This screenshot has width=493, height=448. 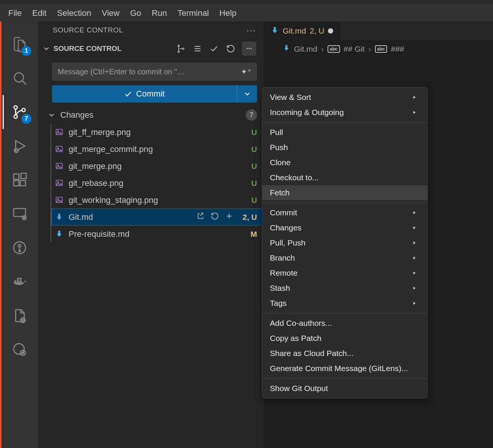 I want to click on menu-item-generate-commit-message-gitlens: Generate Commit Message (GitLens)..., so click(x=345, y=368).